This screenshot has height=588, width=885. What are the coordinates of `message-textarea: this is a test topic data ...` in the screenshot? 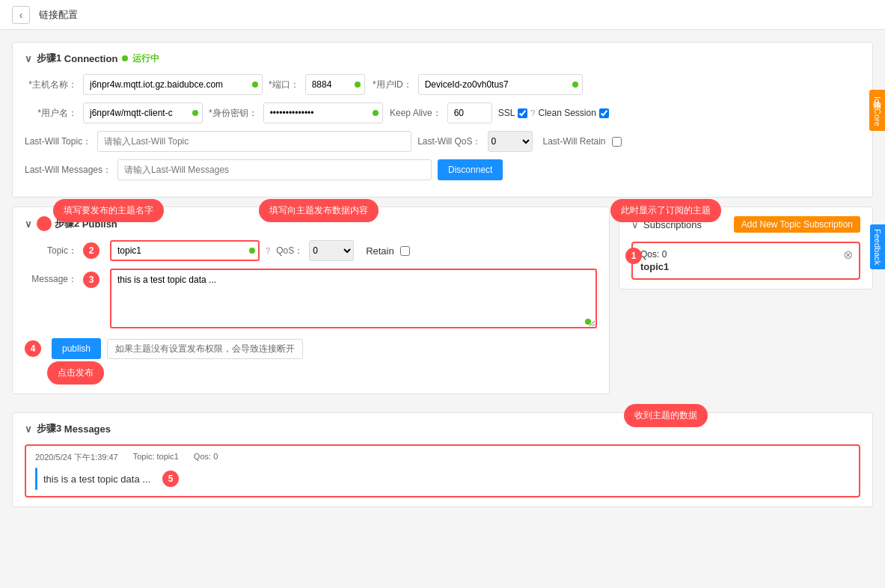 It's located at (353, 298).